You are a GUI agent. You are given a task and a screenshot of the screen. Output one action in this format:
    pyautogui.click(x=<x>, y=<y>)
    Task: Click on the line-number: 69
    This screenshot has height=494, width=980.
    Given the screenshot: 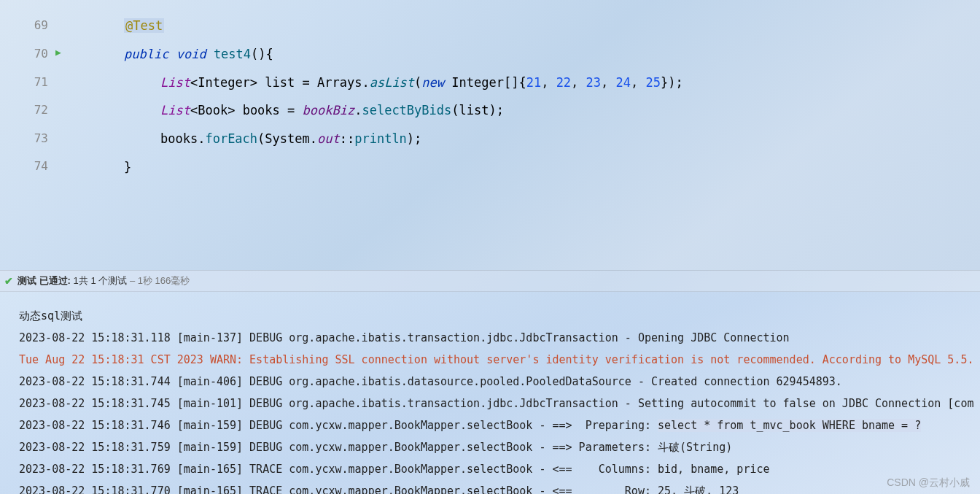 What is the action you would take?
    pyautogui.click(x=37, y=25)
    